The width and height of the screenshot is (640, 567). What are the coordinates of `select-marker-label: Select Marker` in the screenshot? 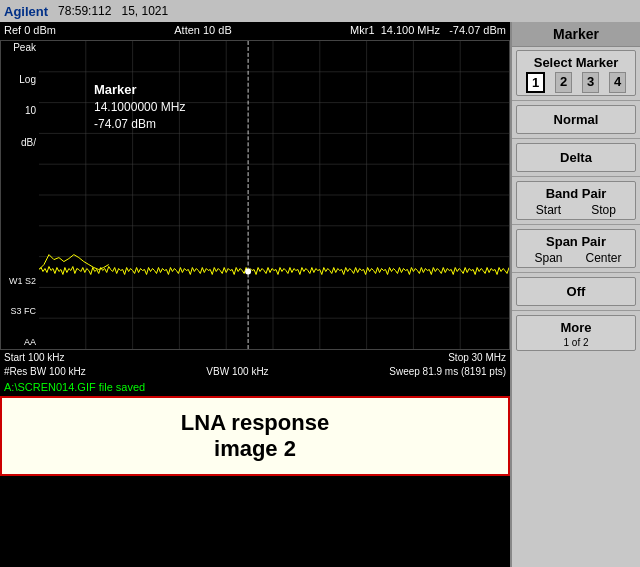 It's located at (576, 62).